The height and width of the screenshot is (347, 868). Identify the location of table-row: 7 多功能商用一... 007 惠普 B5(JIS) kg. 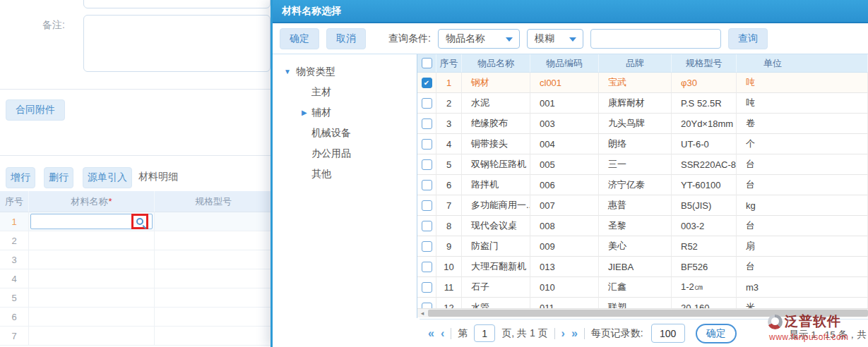
(643, 206).